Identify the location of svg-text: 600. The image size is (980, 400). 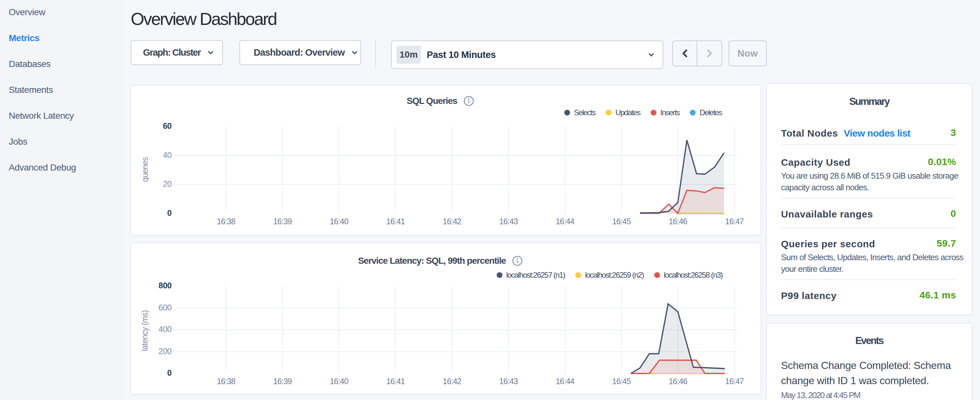
(165, 308).